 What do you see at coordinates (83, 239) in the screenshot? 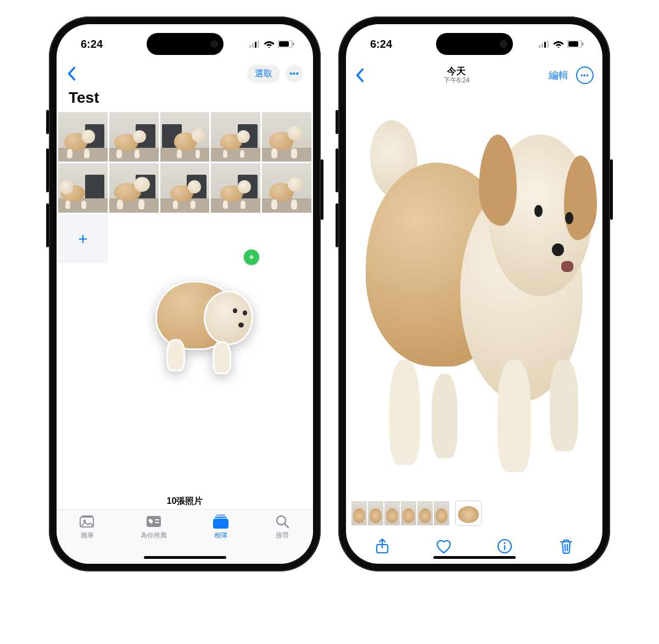
I see `plus-icon: +` at bounding box center [83, 239].